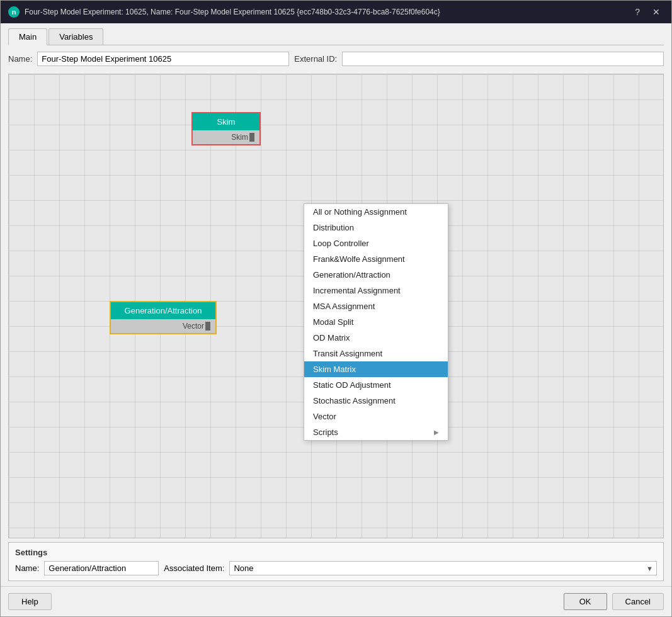 This screenshot has height=617, width=672. Describe the element at coordinates (163, 59) in the screenshot. I see `name-input` at that location.